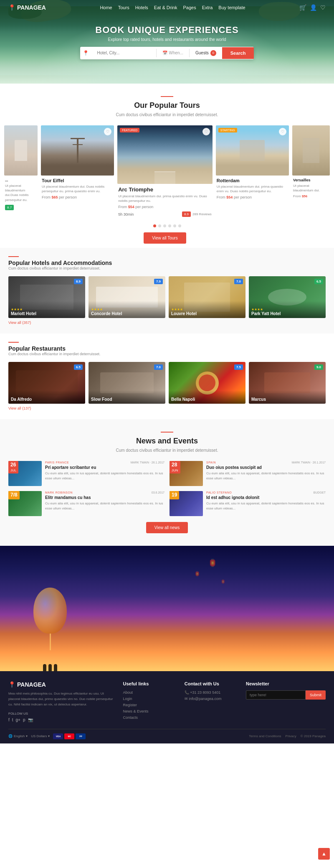  What do you see at coordinates (127, 297) in the screenshot?
I see `hotel-card-concorde: 7.9 ★★★★ Concorde Hotel` at bounding box center [127, 297].